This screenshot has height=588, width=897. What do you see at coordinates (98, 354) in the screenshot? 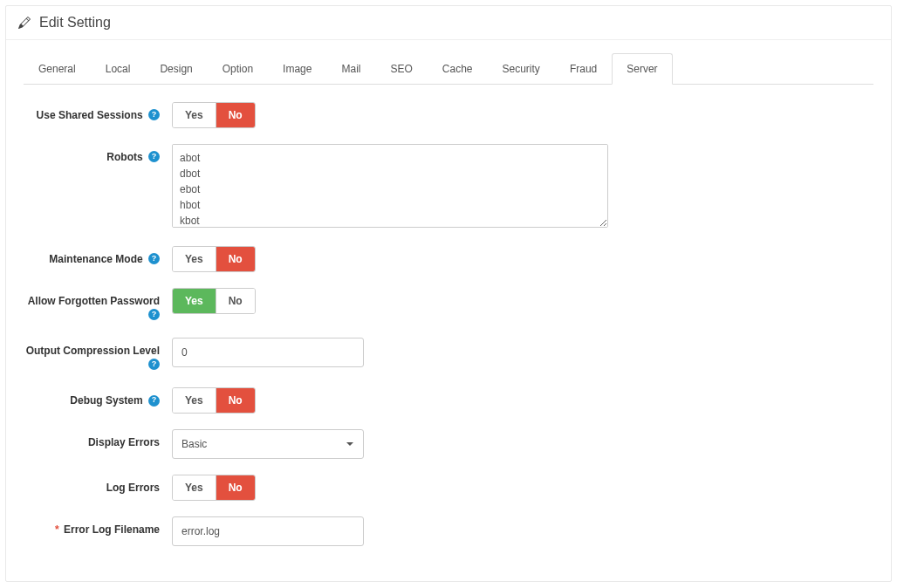
I see `label-compression: Output Compression Level ?` at bounding box center [98, 354].